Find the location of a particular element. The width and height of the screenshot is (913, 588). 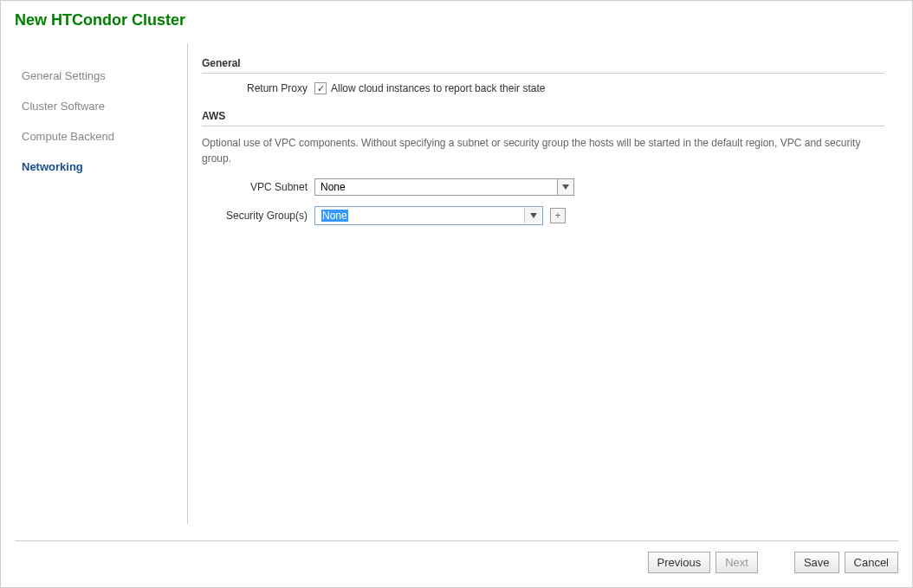

aws-description: Optional use of VPC components. Without … is located at coordinates (543, 151).